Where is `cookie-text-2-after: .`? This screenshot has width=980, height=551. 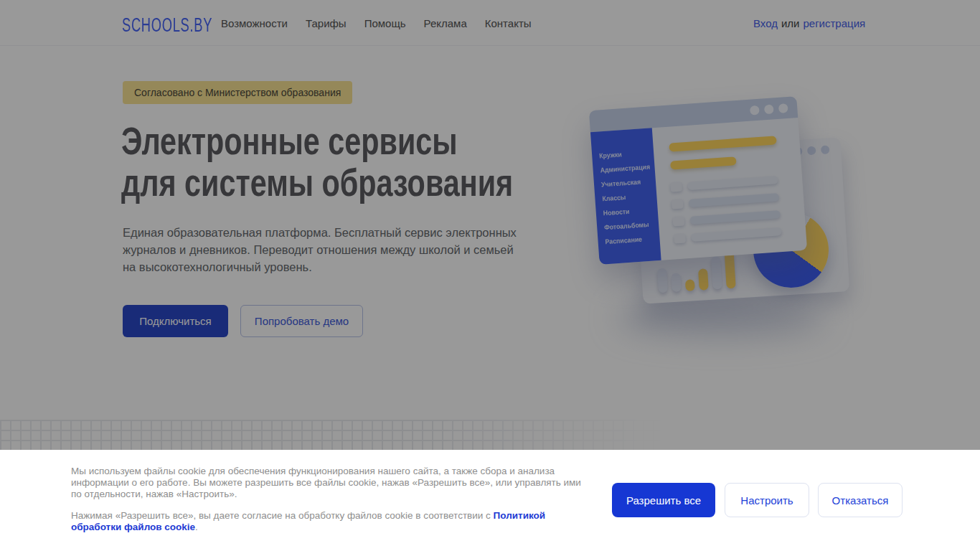
cookie-text-2-after: . is located at coordinates (197, 527).